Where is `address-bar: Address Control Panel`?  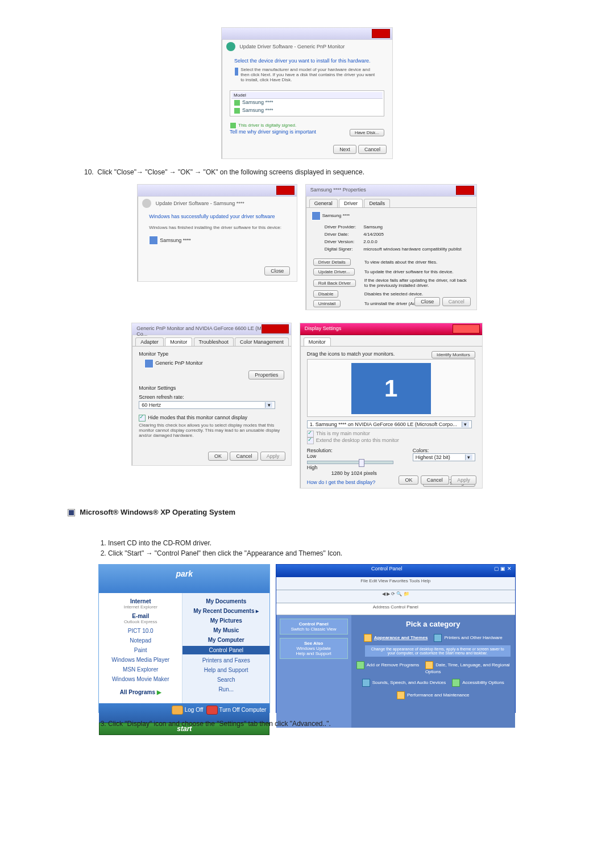
address-bar: Address Control Panel is located at coordinates (396, 609).